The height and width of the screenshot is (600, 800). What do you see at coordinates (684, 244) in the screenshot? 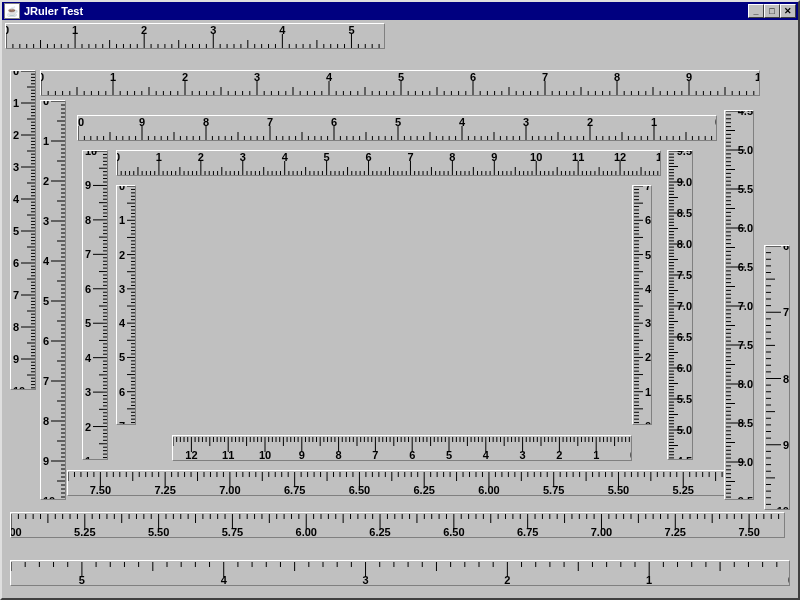
I see `svg-text: 8.0` at bounding box center [684, 244].